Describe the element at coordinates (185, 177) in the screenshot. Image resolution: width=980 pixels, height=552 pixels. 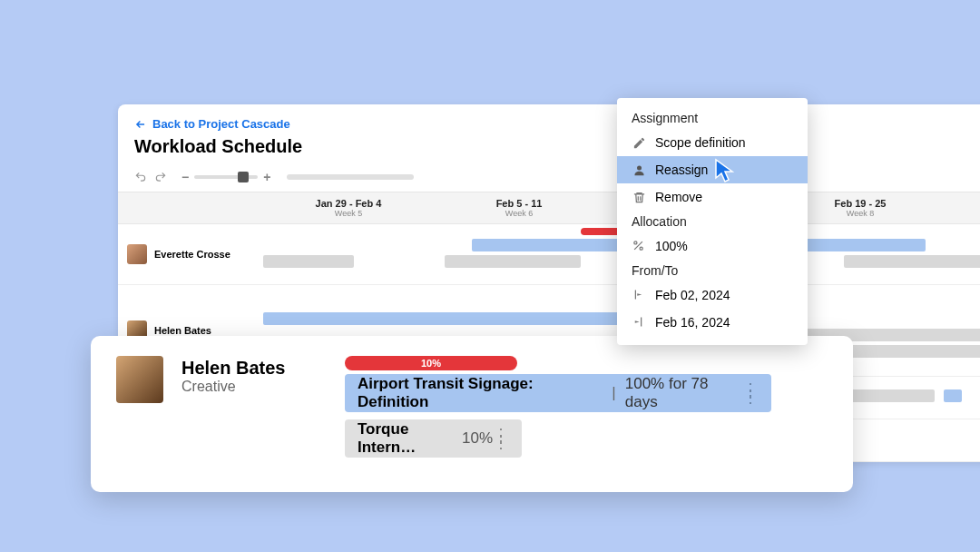
I see `zoom-out-icon: −` at that location.